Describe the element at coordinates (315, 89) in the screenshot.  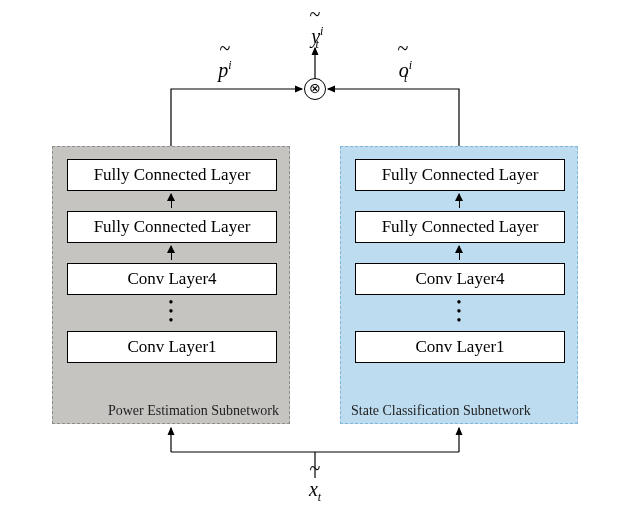
I see `multiply-icon: ⊗` at that location.